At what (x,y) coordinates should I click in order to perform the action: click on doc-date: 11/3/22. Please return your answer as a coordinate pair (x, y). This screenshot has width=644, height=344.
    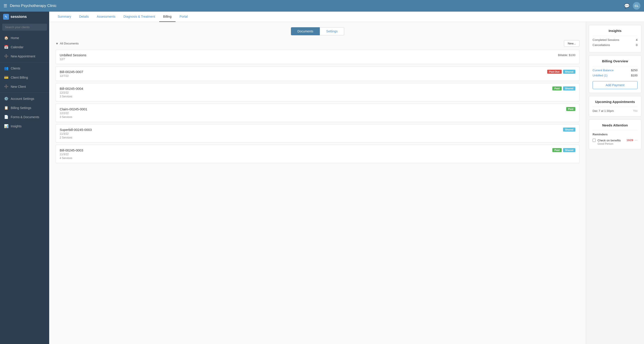
    Looking at the image, I should click on (318, 154).